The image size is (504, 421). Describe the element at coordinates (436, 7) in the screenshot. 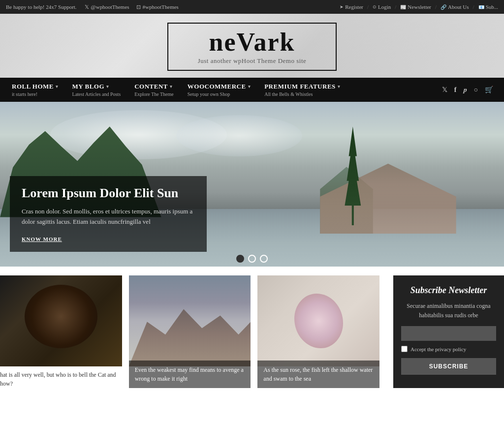

I see `separator3: /` at that location.